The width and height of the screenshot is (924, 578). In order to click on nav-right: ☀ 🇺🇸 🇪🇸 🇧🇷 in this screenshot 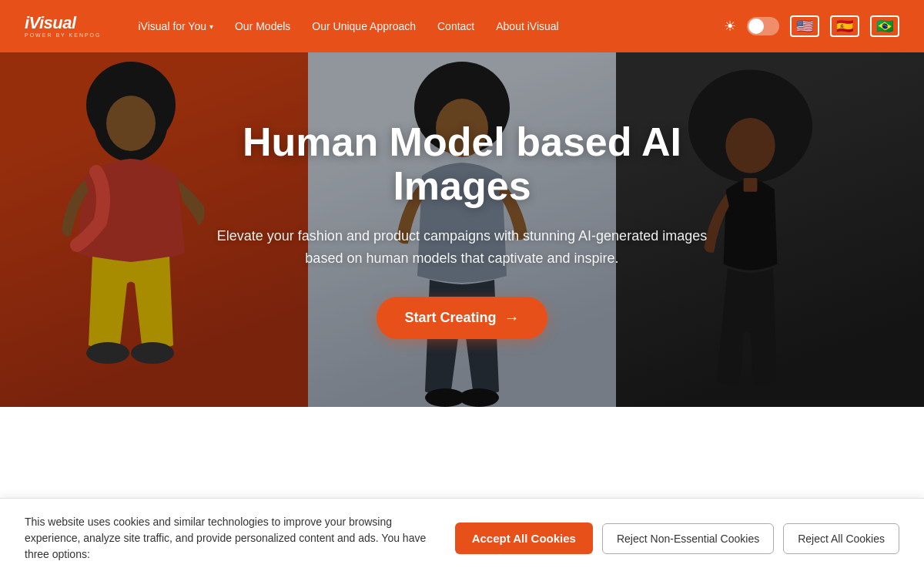, I will do `click(812, 26)`.